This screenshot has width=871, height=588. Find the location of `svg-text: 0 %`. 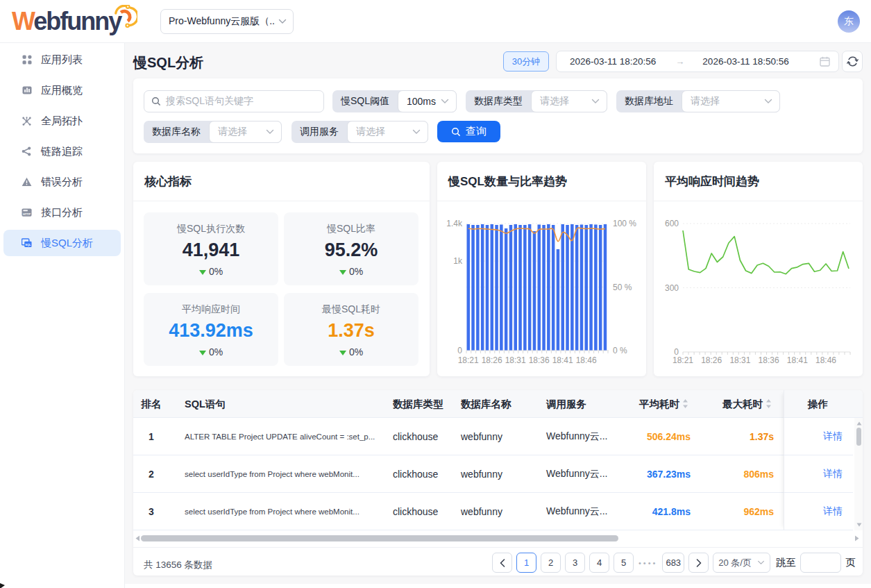

svg-text: 0 % is located at coordinates (620, 351).